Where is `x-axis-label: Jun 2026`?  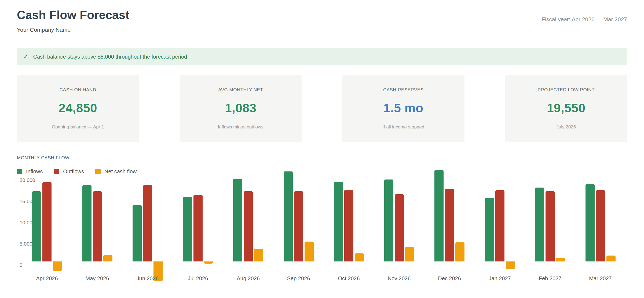
x-axis-label: Jun 2026 is located at coordinates (148, 278).